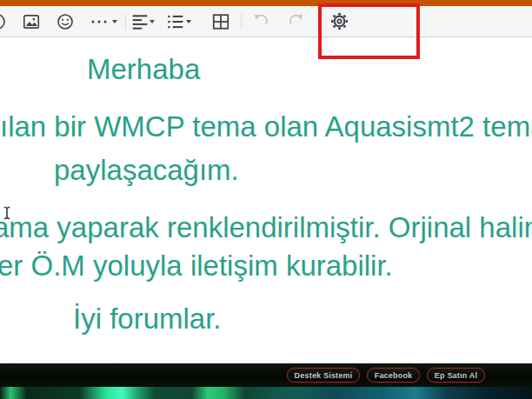 The height and width of the screenshot is (399, 532). Describe the element at coordinates (266, 228) in the screenshot. I see `editor-text-line: ama yaparak renklendirilmiştir. Orjinal …` at that location.